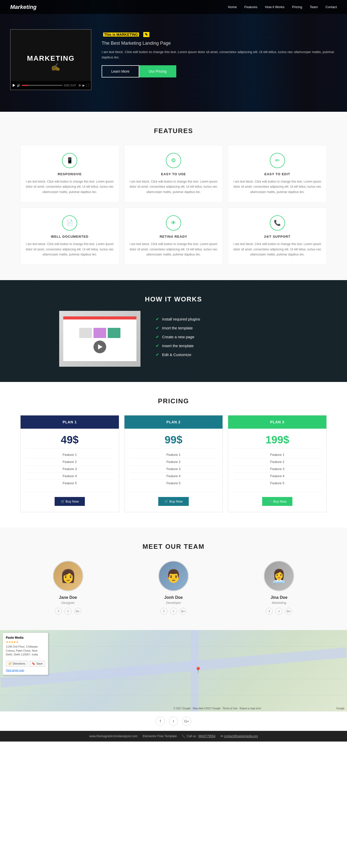 The width and height of the screenshot is (347, 868). I want to click on easy-use-icon: ⚙, so click(173, 160).